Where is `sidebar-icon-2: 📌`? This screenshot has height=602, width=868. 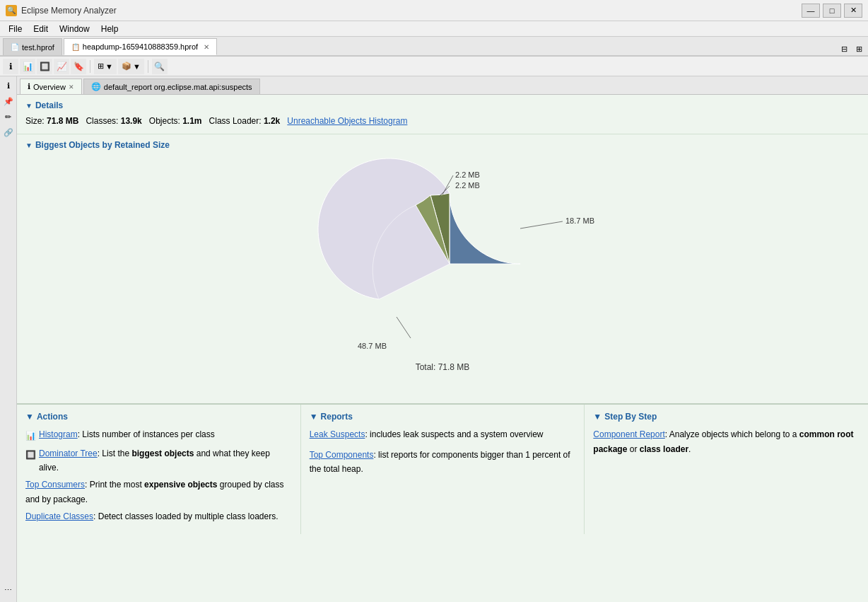 sidebar-icon-2: 📌 is located at coordinates (8, 101).